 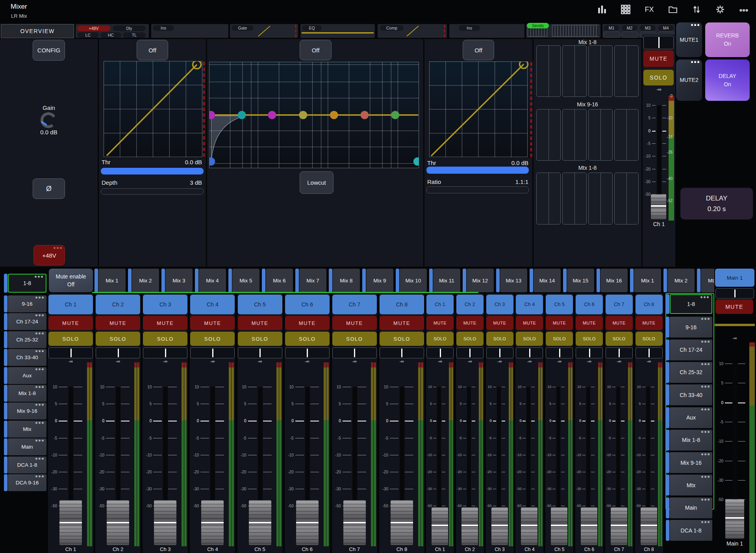 What do you see at coordinates (264, 31) in the screenshot?
I see `block-gate: Gate` at bounding box center [264, 31].